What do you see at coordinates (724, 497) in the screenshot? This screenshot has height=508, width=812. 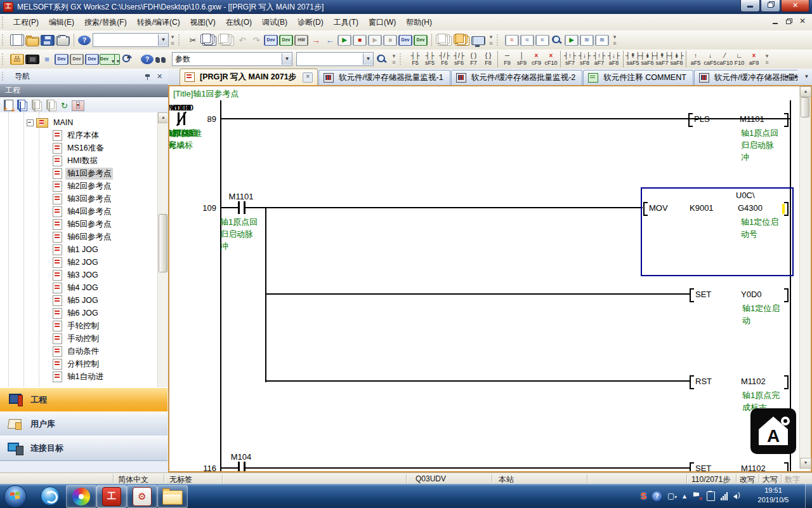 I see `tray-network-icon` at bounding box center [724, 497].